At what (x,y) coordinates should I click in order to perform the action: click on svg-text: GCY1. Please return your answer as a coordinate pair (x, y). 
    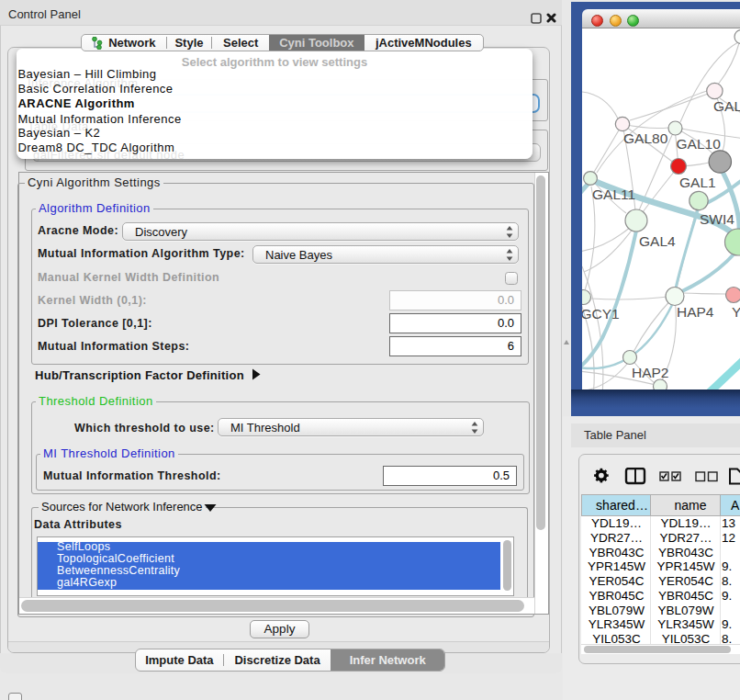
    Looking at the image, I should click on (600, 314).